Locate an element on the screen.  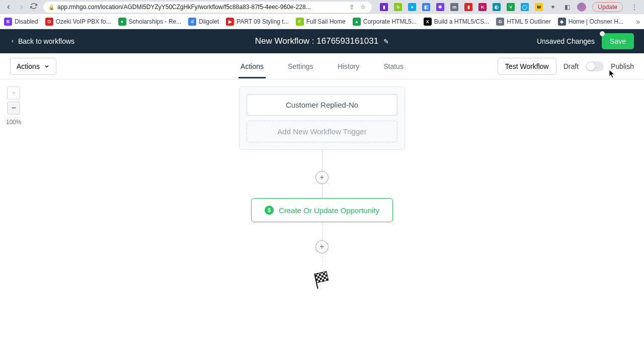
actions-label: Actions is located at coordinates (28, 66).